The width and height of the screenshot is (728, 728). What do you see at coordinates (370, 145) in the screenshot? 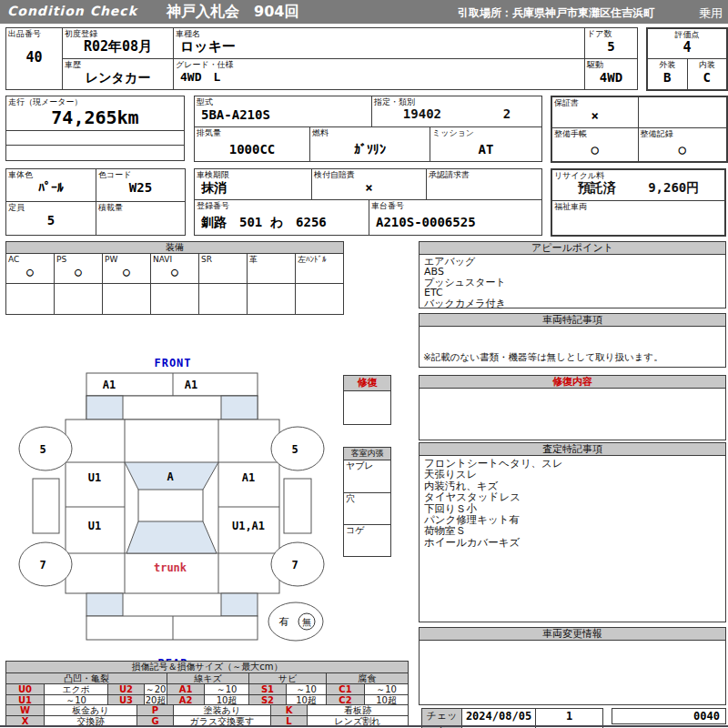
I see `fuel-cell: 燃料 ｶﾞｿﾘﾝ` at bounding box center [370, 145].